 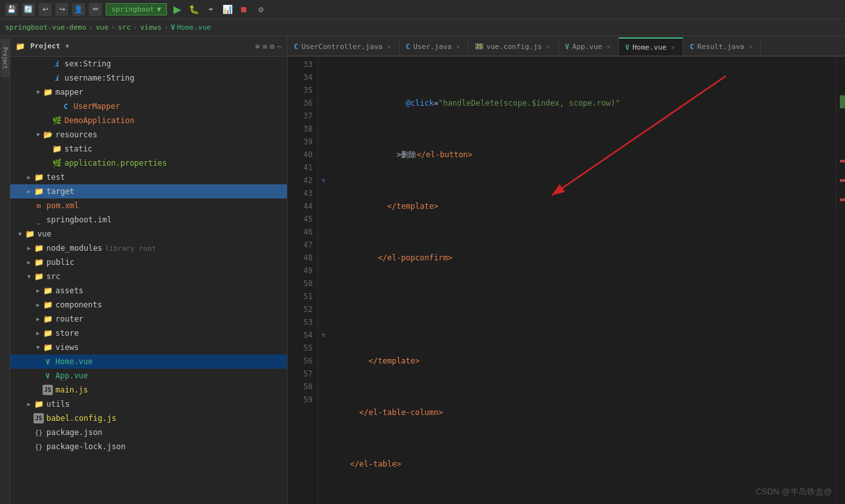 I want to click on tab-user: C User.java ✕, so click(x=434, y=46).